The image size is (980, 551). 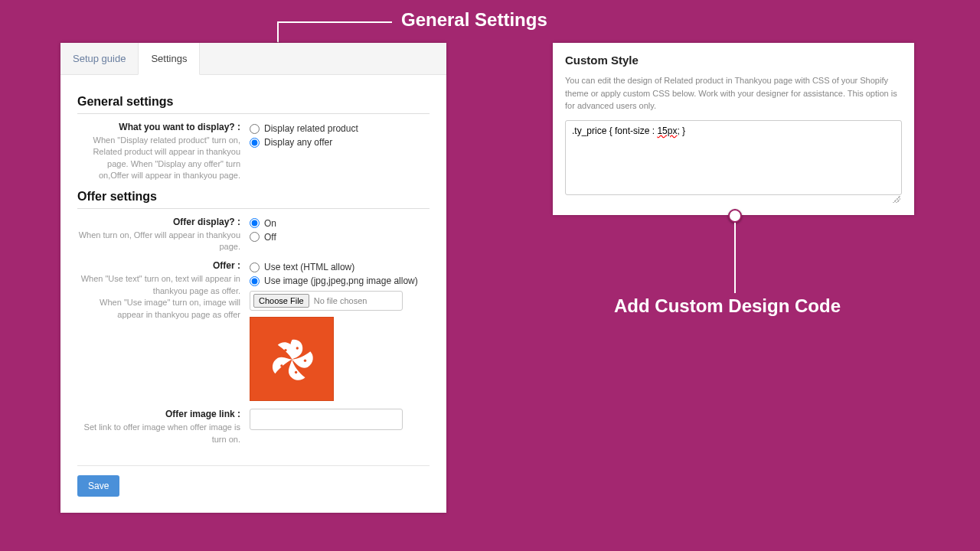 What do you see at coordinates (309, 267) in the screenshot?
I see `radio-use-text-label: Use text (HTML allow)` at bounding box center [309, 267].